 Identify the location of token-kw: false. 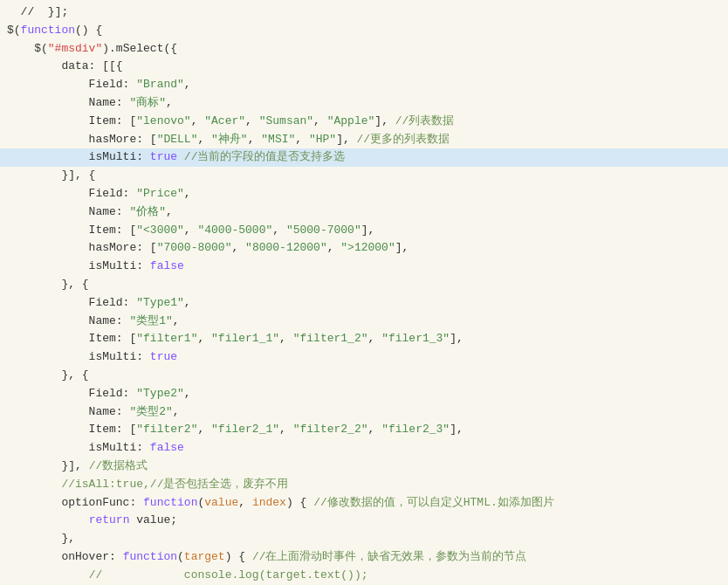
(168, 447).